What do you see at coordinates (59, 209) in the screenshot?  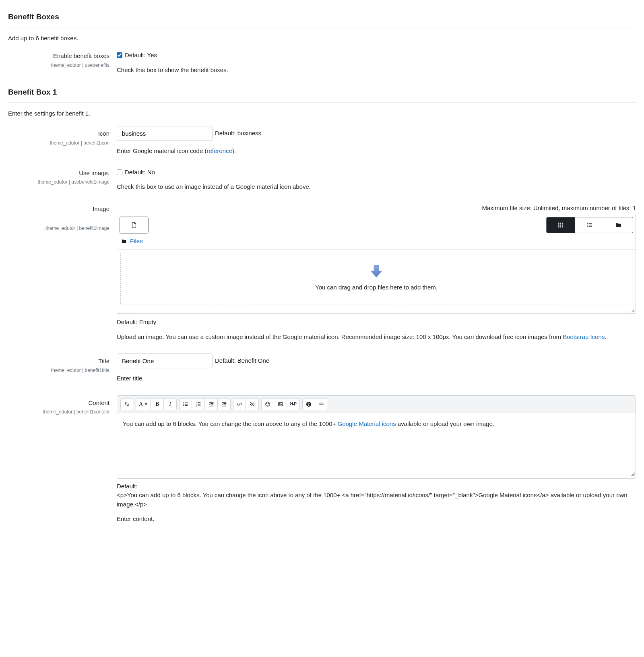 I see `image-label: Image` at bounding box center [59, 209].